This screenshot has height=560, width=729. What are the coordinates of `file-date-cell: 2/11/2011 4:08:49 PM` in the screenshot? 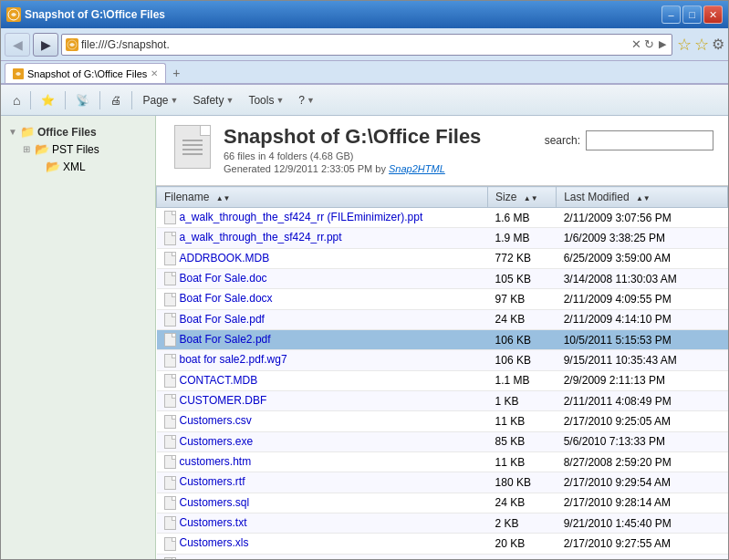 It's located at (642, 400).